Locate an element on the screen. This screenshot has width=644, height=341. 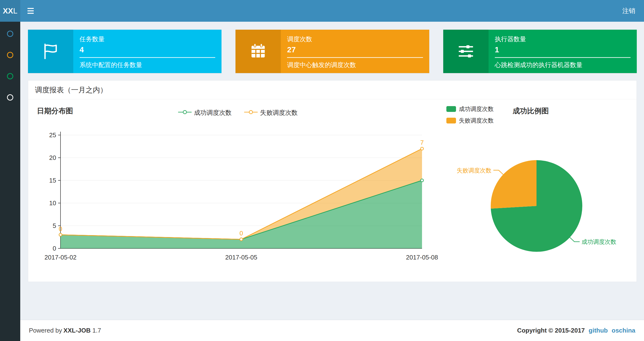
svg-text: 5 is located at coordinates (54, 226).